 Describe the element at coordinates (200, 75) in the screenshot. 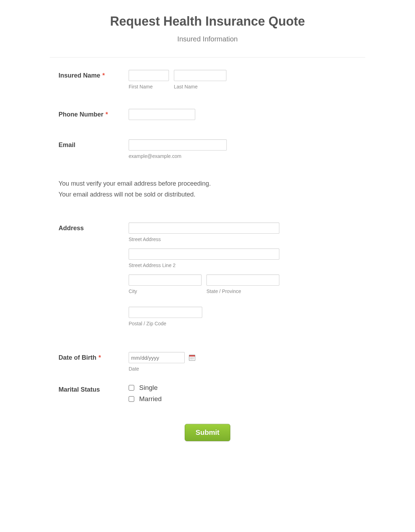

I see `last-name-input` at that location.